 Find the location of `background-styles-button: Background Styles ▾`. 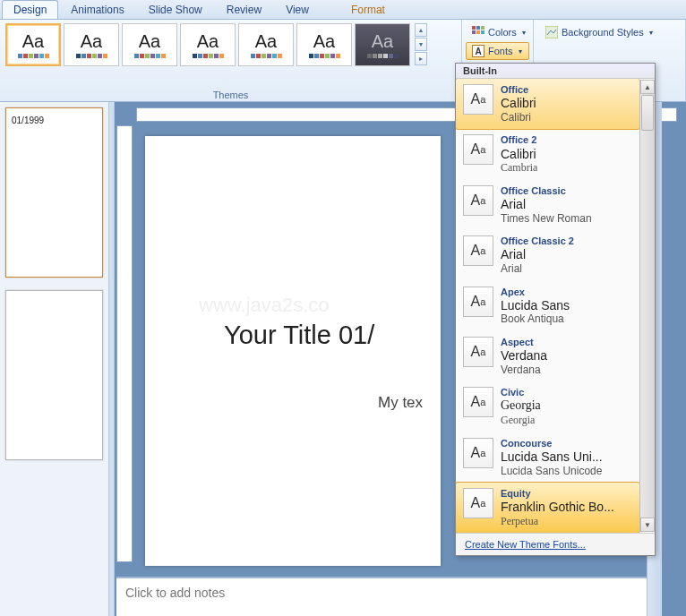

background-styles-button: Background Styles ▾ is located at coordinates (609, 32).